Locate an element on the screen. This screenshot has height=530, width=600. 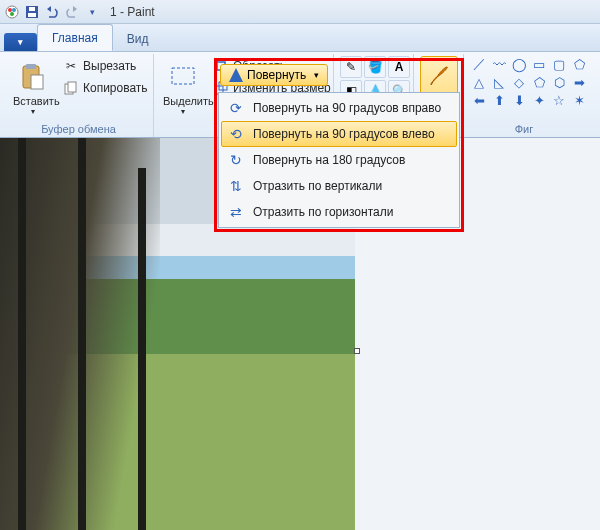
shape-roundrect: ▢ is located at coordinates (559, 64).